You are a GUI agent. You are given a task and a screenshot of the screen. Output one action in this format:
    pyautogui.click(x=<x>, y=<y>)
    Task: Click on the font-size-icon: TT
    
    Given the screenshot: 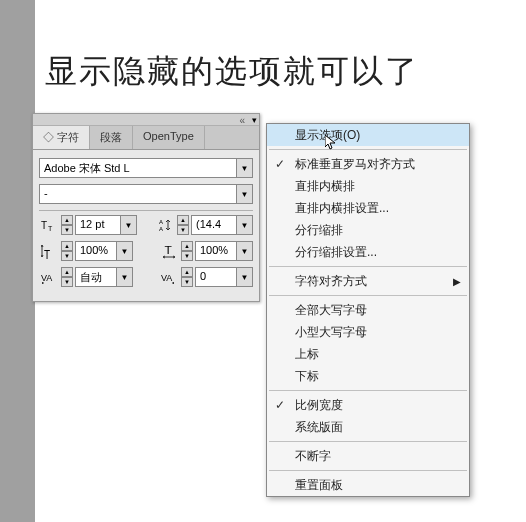 What is the action you would take?
    pyautogui.click(x=49, y=225)
    